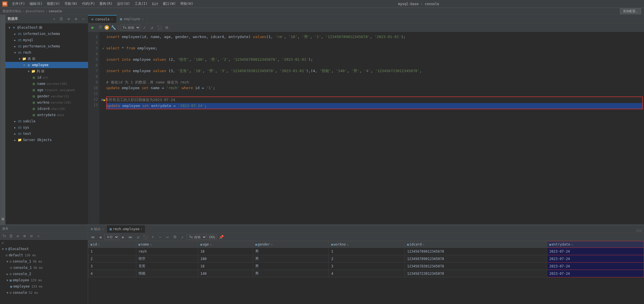 The height and width of the screenshot is (304, 644). What do you see at coordinates (107, 28) in the screenshot?
I see `run-options-button: ●` at bounding box center [107, 28].